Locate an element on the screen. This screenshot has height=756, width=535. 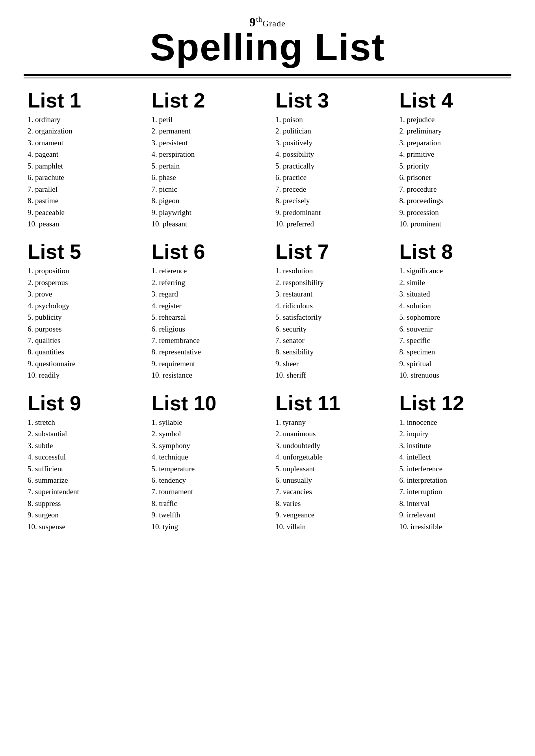
list-item: 6. religious is located at coordinates (206, 329).